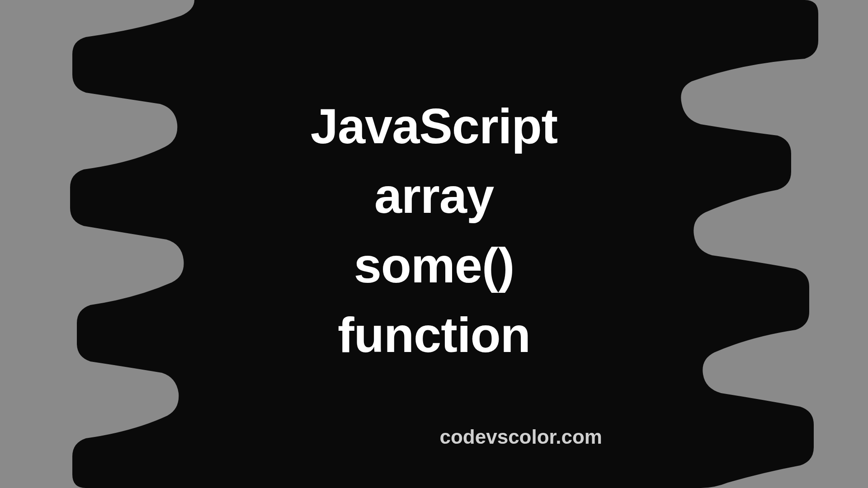 This screenshot has height=488, width=868. Describe the element at coordinates (521, 437) in the screenshot. I see `footer-text: codevscolor.com` at that location.